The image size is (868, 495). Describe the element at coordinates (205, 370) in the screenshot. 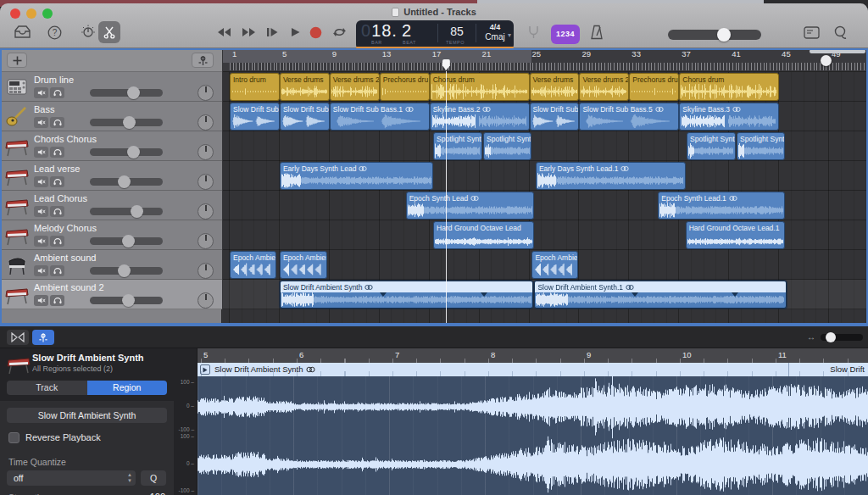

I see `play-region-icon` at that location.